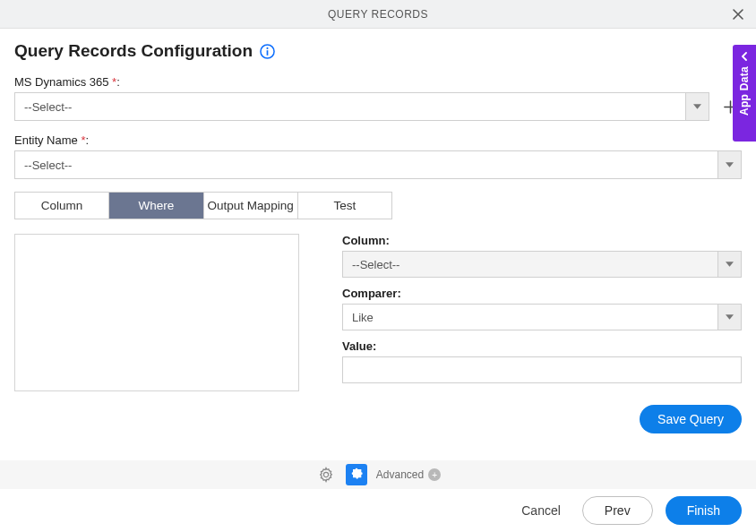 This screenshot has height=532, width=756. Describe the element at coordinates (744, 93) in the screenshot. I see `app-data-side-tab: App Data` at that location.